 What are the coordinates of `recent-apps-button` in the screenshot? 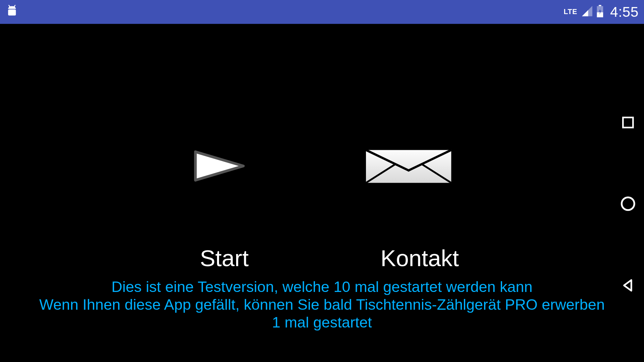 It's located at (628, 123).